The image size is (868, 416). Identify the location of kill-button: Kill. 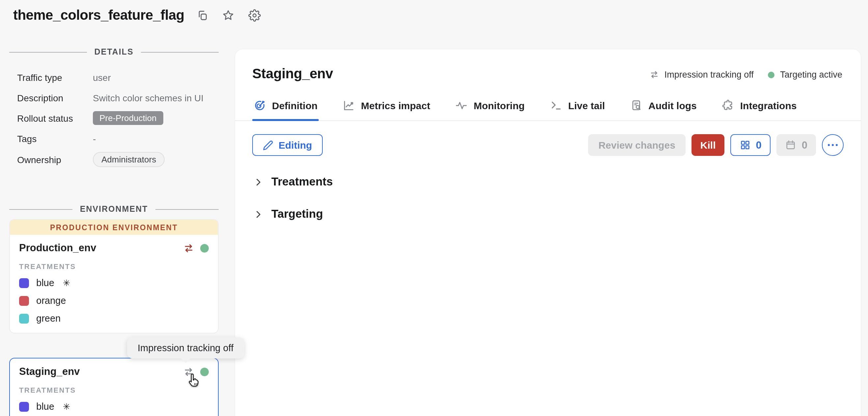
(708, 145).